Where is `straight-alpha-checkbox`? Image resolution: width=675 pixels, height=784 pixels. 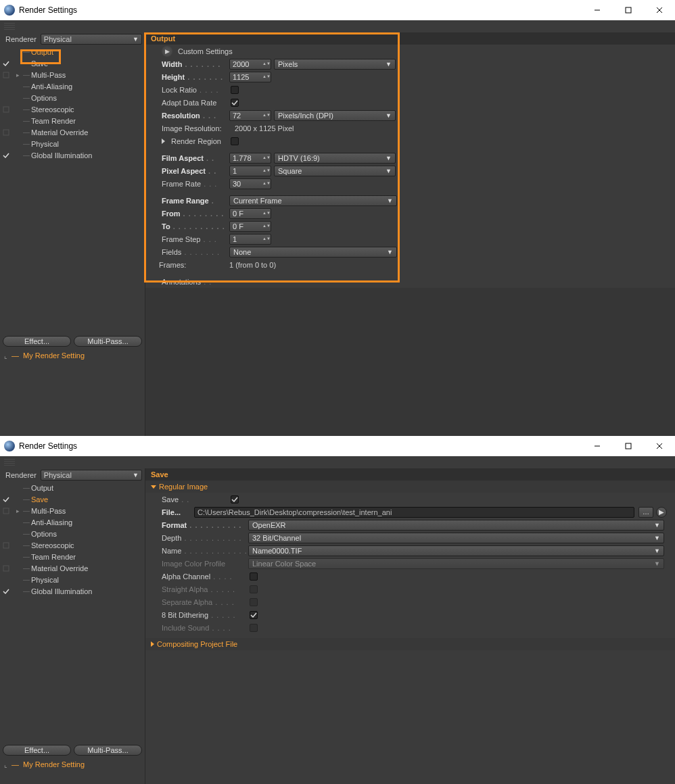 straight-alpha-checkbox is located at coordinates (254, 589).